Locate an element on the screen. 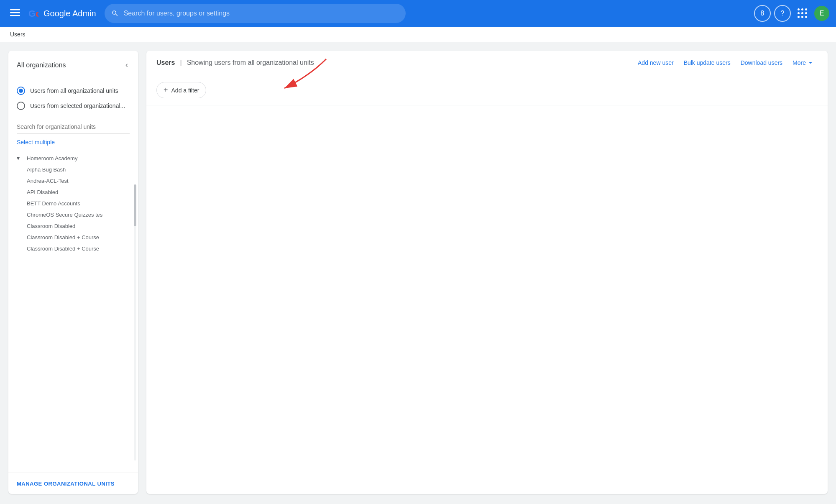 This screenshot has width=836, height=504. add-filter-label: Add a filter is located at coordinates (186, 90).